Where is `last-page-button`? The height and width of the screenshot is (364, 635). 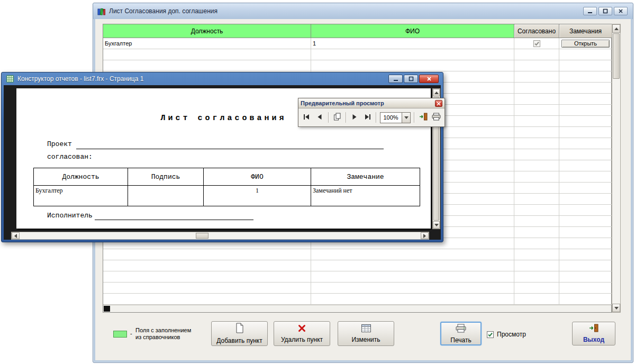
last-page-button is located at coordinates (367, 117).